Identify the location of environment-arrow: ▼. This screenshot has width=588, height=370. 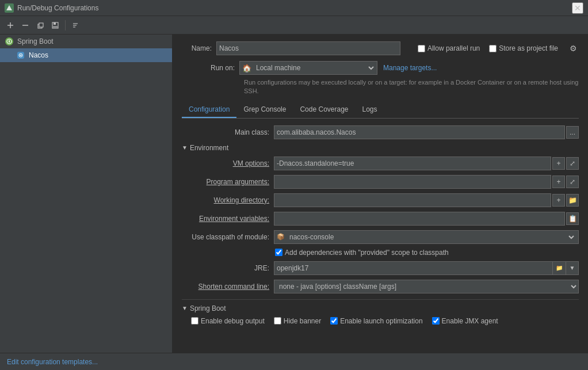
(185, 147).